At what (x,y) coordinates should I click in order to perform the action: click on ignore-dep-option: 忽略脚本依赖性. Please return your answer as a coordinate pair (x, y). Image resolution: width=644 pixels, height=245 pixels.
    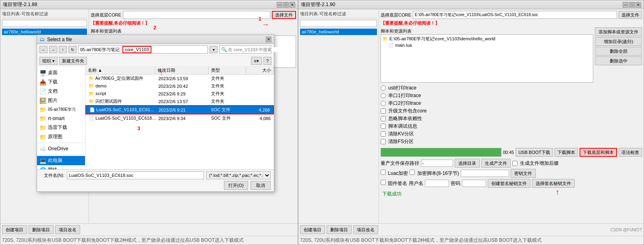
    Looking at the image, I should click on (511, 118).